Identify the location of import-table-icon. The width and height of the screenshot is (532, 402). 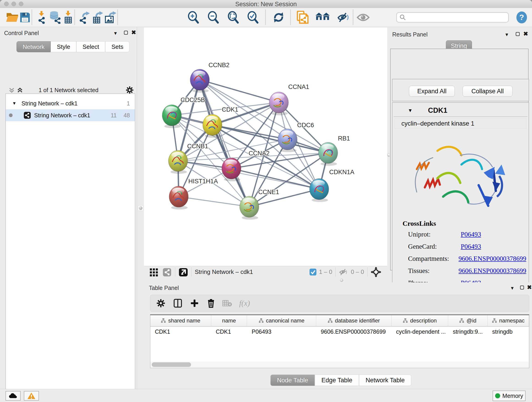
(68, 17).